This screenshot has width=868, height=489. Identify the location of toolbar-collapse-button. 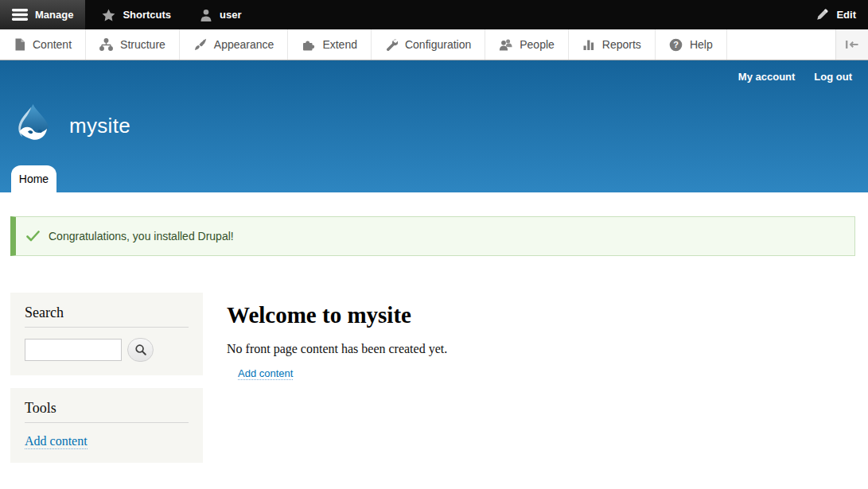
(851, 45).